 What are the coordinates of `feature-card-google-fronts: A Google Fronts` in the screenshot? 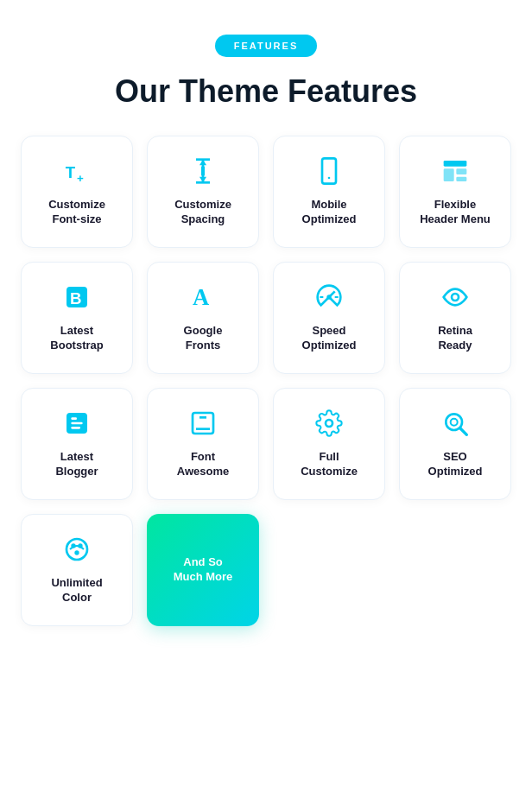 It's located at (203, 318).